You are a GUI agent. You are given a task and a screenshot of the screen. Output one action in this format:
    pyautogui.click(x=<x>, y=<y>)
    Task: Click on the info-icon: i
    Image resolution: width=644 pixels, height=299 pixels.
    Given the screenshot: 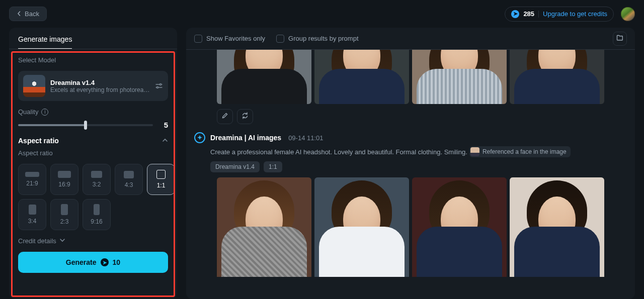 What is the action you would take?
    pyautogui.click(x=45, y=112)
    